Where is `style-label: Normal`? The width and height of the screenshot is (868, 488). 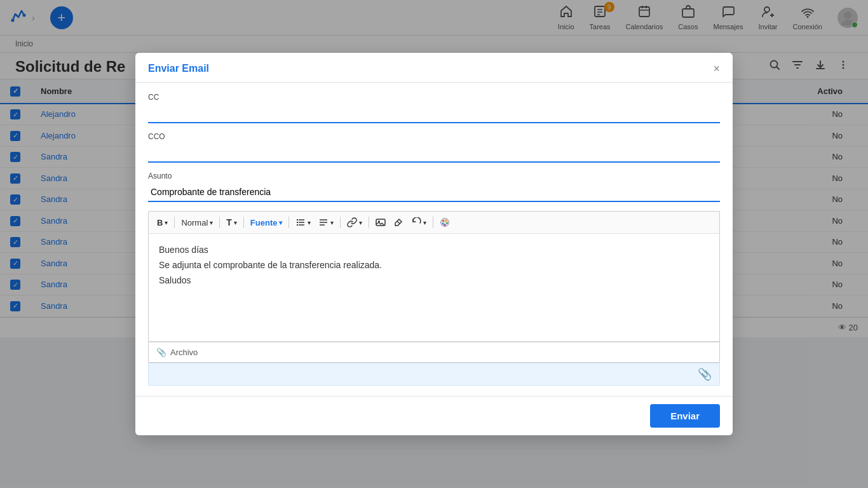
style-label: Normal is located at coordinates (194, 222).